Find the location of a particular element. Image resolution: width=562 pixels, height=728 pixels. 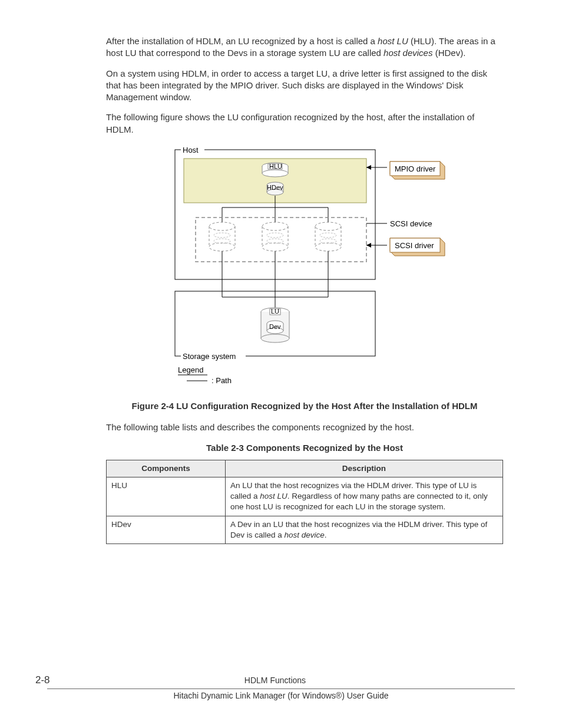

paragraph-1: After the installation of HDLM, an LU re… is located at coordinates (305, 47).